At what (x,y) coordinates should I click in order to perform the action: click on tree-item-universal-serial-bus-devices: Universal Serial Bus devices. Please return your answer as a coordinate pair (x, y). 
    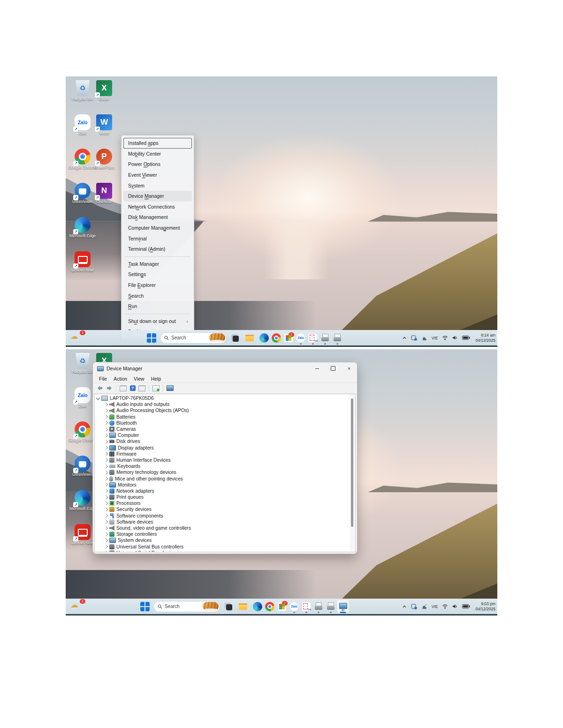
    Looking at the image, I should click on (222, 551).